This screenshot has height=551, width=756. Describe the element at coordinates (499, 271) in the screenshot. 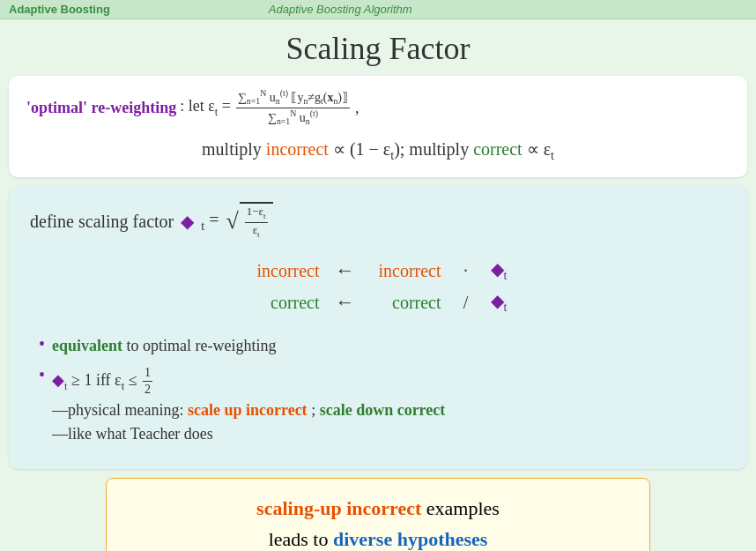

I see `diamond-t-1: ◆t` at that location.